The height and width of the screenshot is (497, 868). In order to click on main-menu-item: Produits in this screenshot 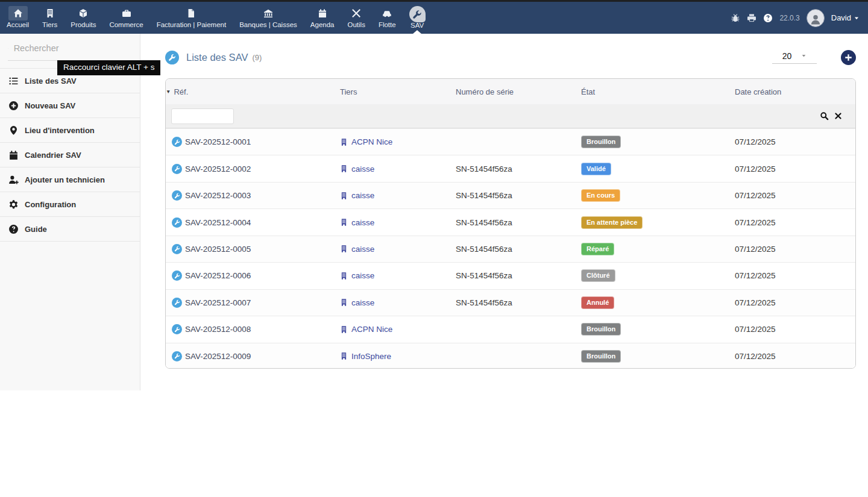, I will do `click(83, 18)`.